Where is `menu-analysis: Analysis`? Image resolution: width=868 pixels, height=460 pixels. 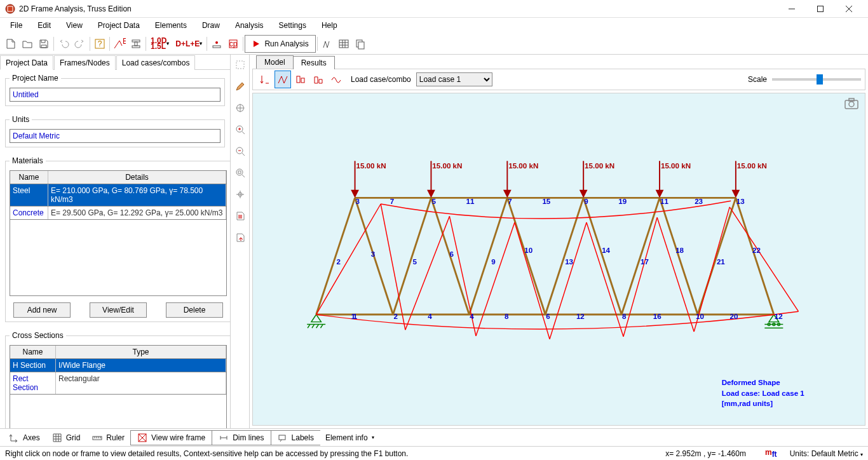
menu-analysis: Analysis is located at coordinates (249, 25).